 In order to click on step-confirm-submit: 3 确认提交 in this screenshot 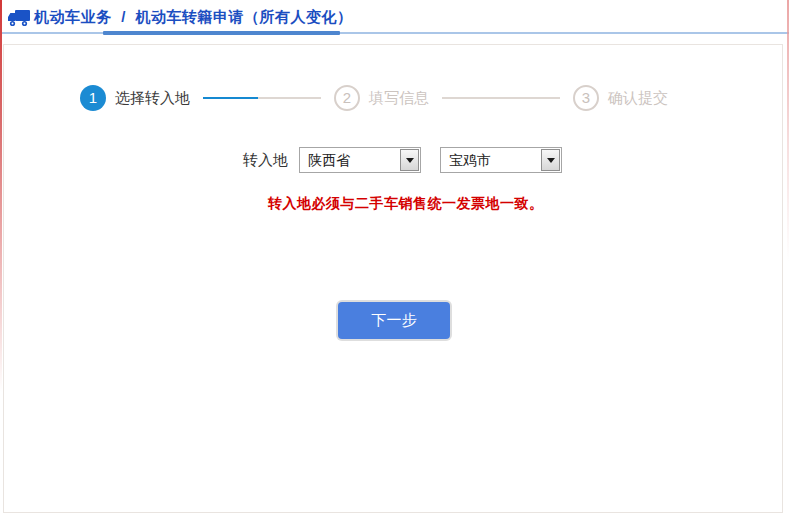, I will do `click(620, 98)`.